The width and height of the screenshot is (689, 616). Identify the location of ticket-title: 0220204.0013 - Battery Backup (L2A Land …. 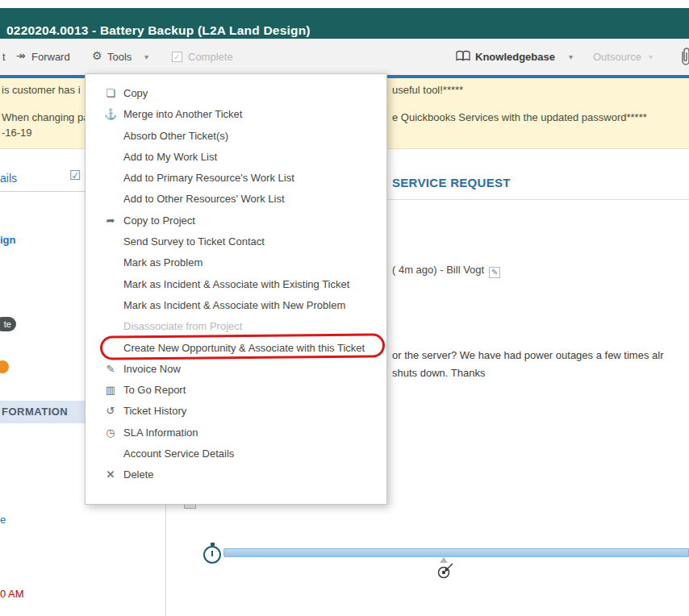
(158, 31).